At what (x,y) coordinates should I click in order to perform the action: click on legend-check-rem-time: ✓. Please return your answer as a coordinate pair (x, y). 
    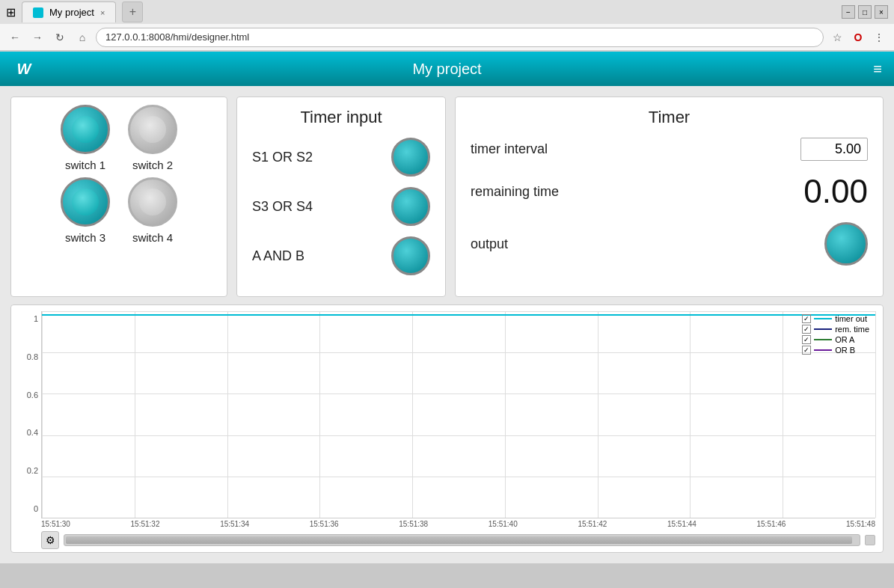
    Looking at the image, I should click on (806, 329).